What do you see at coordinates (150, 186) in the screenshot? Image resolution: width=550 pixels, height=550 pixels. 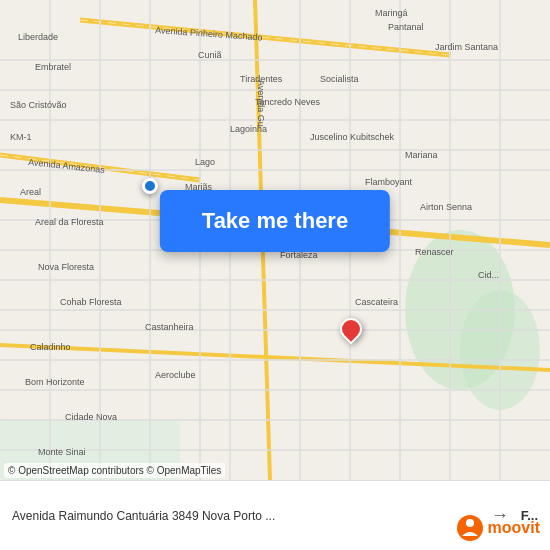 I see `origin-marker` at bounding box center [150, 186].